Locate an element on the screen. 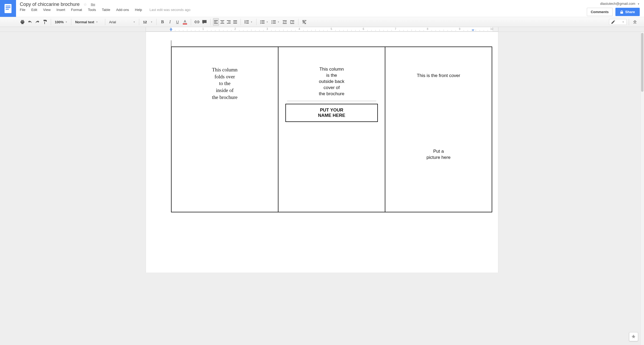 This screenshot has width=644, height=345. menu-format: Format is located at coordinates (76, 10).